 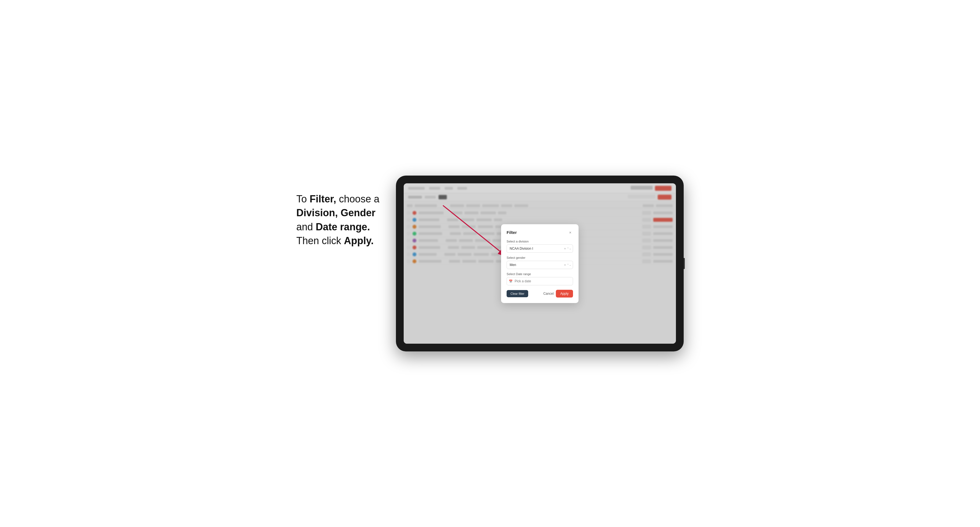 I want to click on division-select: NCAA Division I, so click(x=540, y=249).